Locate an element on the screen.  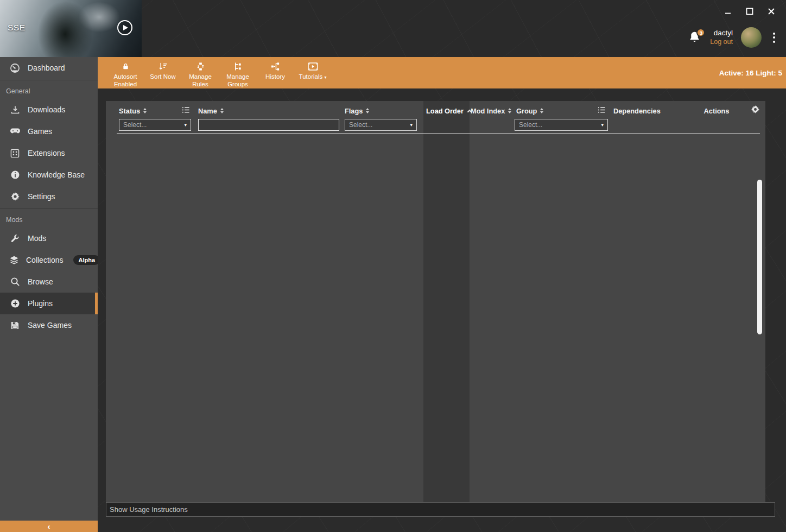
sidebar-item-label: Save Games is located at coordinates (50, 325).